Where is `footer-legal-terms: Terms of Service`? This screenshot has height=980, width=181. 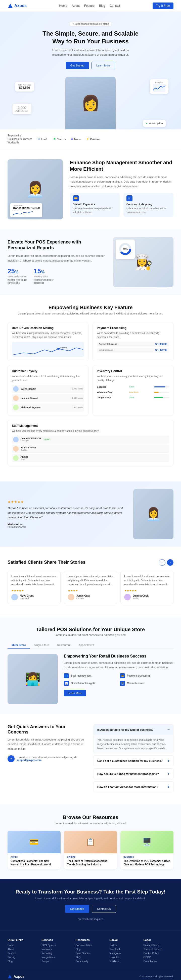
footer-legal-terms: Terms of Service is located at coordinates (159, 950).